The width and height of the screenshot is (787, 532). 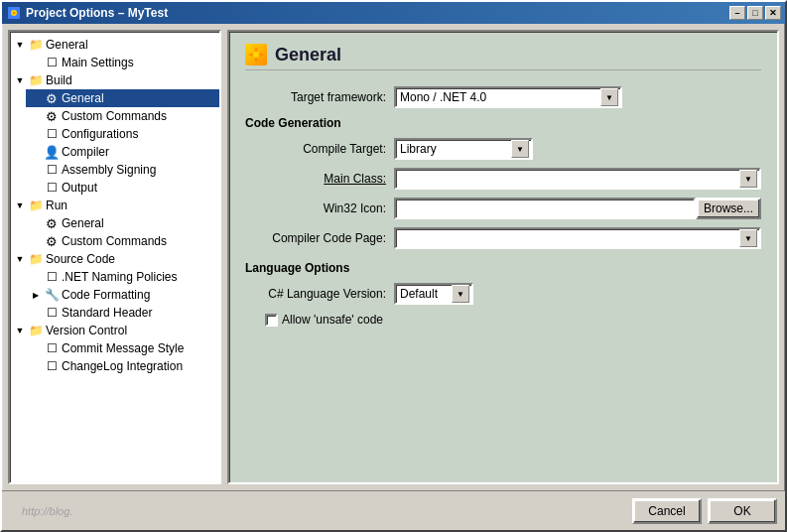 I want to click on tree-item-general-root: ▼ 📁 General, so click(x=115, y=45).